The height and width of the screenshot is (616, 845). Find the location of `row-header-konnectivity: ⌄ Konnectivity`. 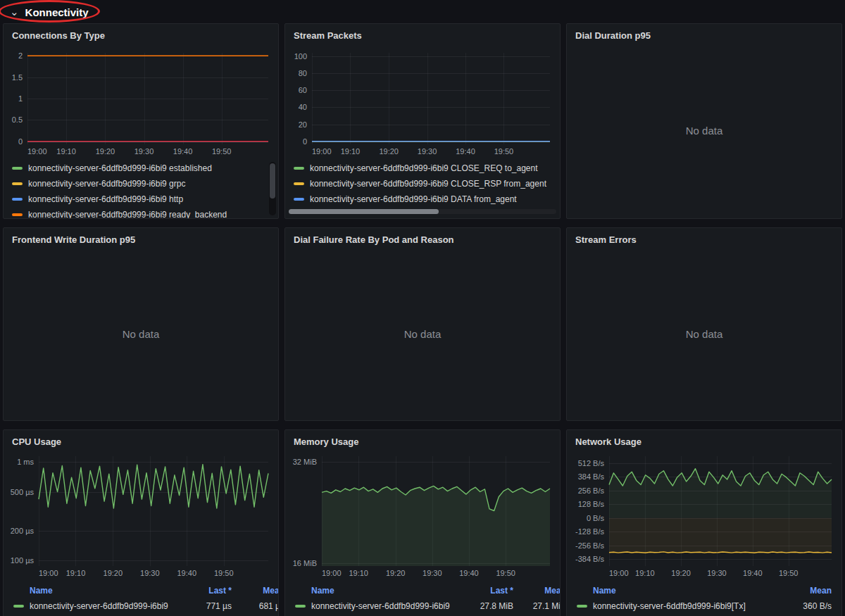

row-header-konnectivity: ⌄ Konnectivity is located at coordinates (45, 12).